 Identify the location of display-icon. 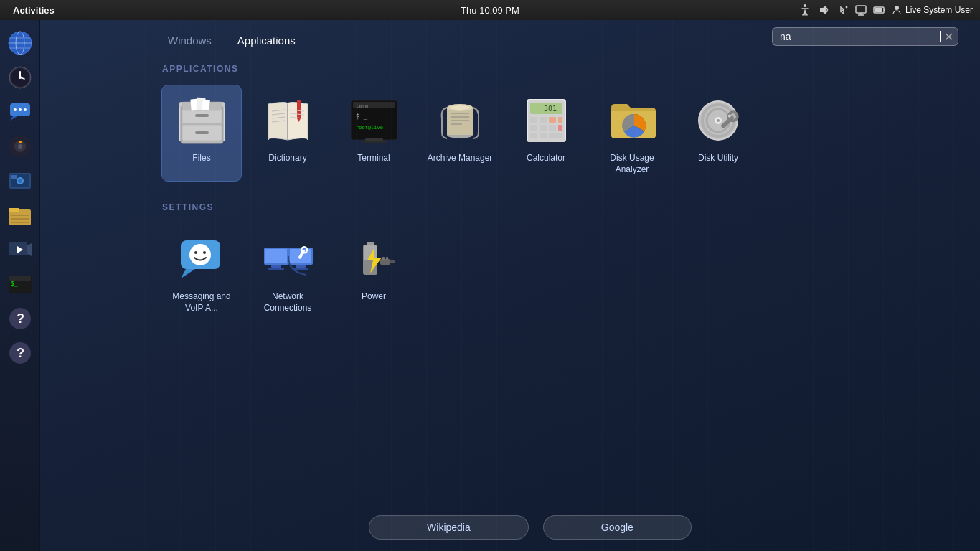
(861, 10).